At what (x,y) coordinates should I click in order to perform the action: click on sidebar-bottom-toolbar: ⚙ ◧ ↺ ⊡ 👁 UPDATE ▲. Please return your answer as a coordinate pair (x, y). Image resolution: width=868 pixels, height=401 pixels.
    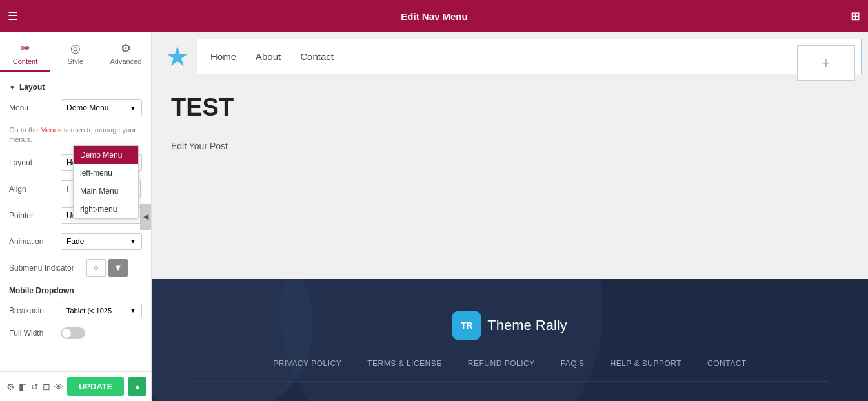
    Looking at the image, I should click on (76, 386).